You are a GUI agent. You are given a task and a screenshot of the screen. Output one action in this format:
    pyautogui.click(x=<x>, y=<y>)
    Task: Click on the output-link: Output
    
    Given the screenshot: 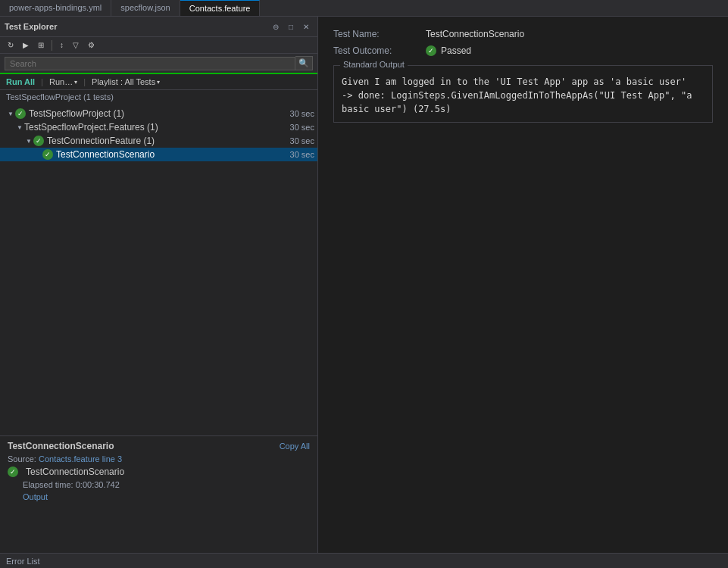 What is the action you would take?
    pyautogui.click(x=159, y=497)
    